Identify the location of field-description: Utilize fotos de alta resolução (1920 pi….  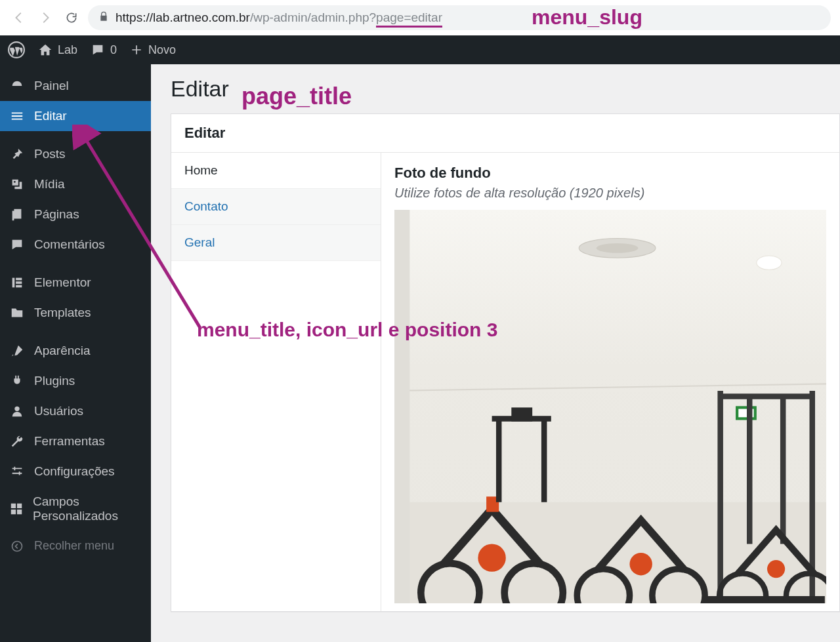
(610, 193).